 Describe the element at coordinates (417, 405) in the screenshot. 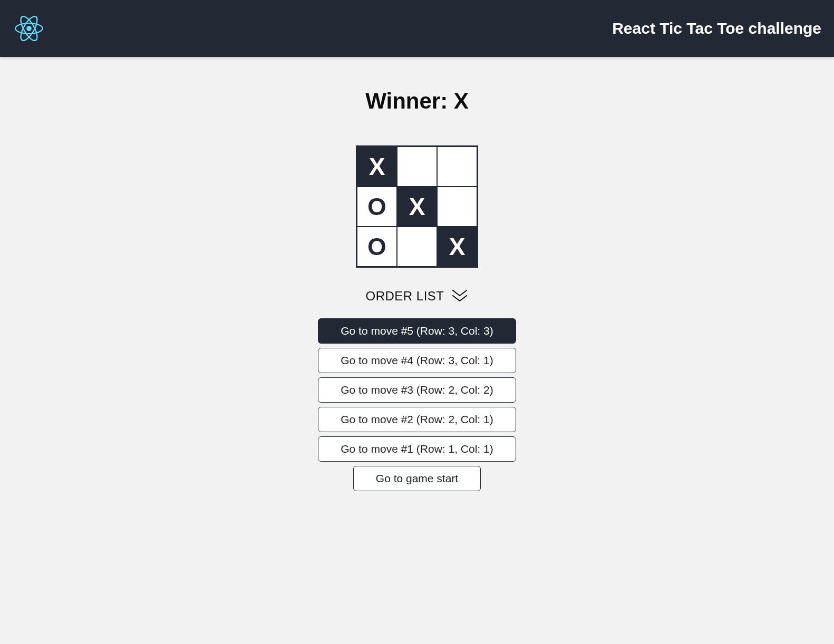

I see `move-history-list: Go to move #5 (Row: 3, Col: 3)Go to move…` at that location.